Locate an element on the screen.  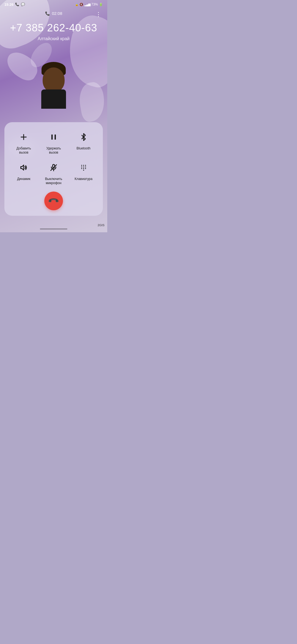
keypad-icon is located at coordinates (84, 168).